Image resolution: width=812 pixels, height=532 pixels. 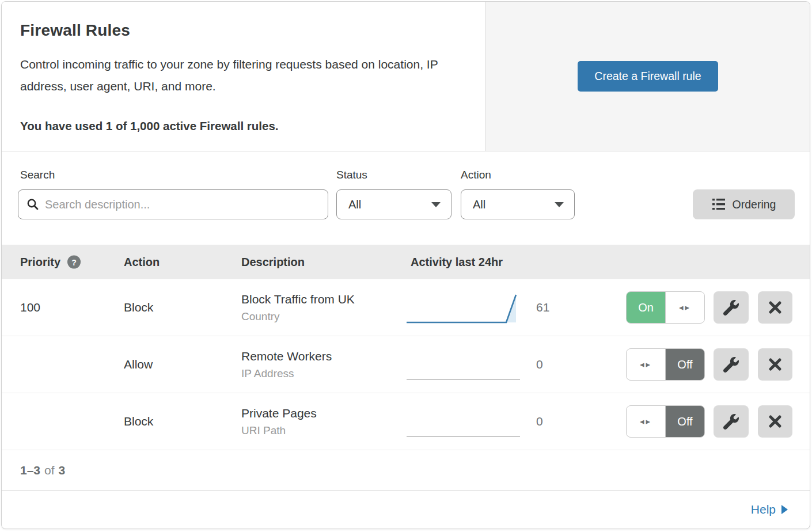 I want to click on usage-summary: You have used 1 of 1,000 active Firewall…, so click(x=242, y=126).